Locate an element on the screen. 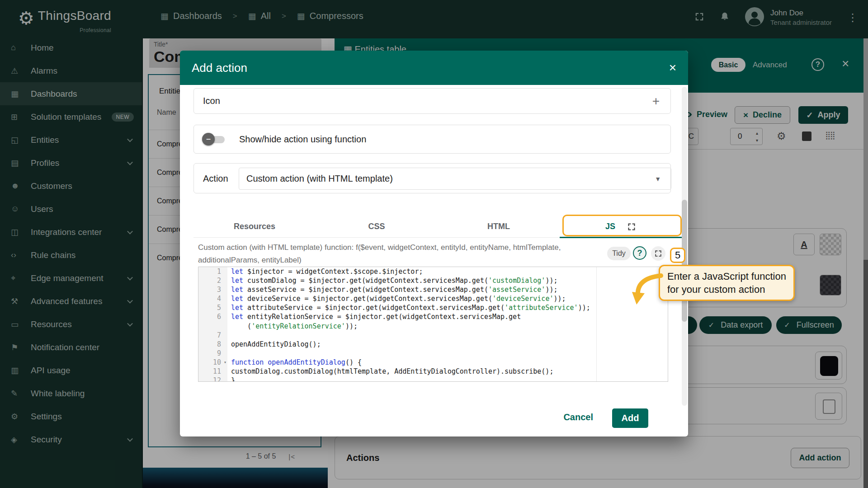 Image resolution: width=868 pixels, height=488 pixels. editor-fullscreen-icon is located at coordinates (658, 253).